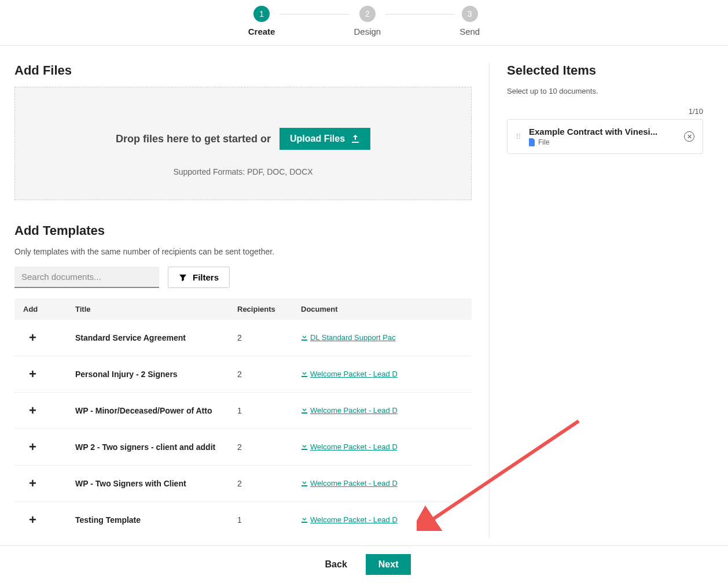 The width and height of the screenshot is (728, 583). Describe the element at coordinates (206, 278) in the screenshot. I see `filters-label: Filters` at that location.